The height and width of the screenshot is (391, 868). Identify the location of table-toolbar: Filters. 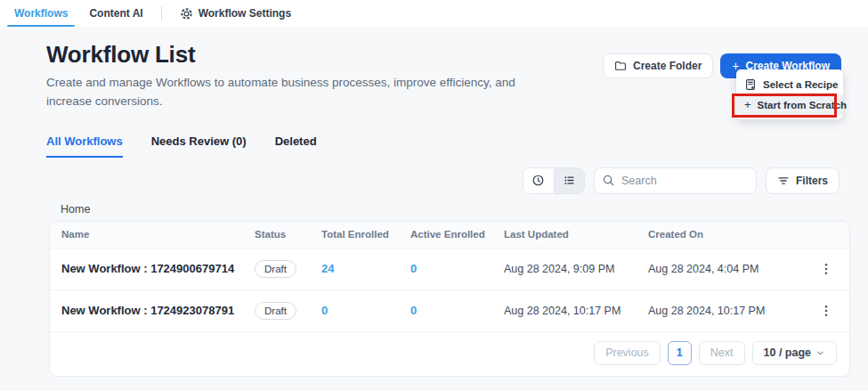
(443, 181).